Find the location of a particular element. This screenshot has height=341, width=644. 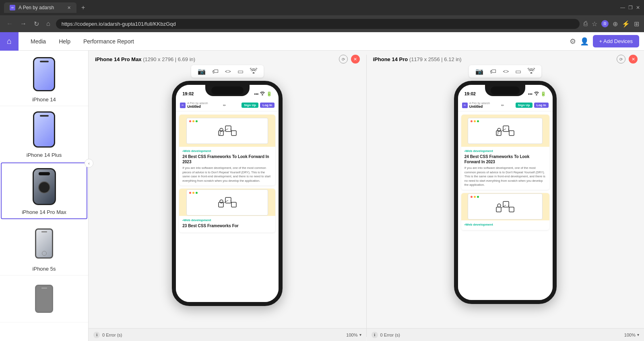

right-signup-btn: Sign Up is located at coordinates (524, 105).